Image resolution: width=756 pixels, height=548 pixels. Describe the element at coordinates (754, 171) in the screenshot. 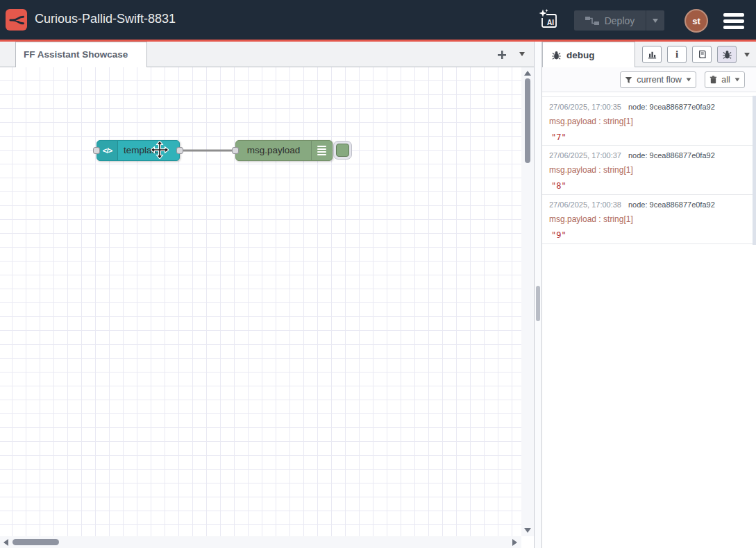

I see `debug-list-scrollbar` at that location.